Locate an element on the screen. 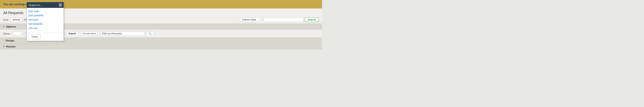 This screenshot has height=107, width=644. magnifier-icon: 🔍 is located at coordinates (150, 34).